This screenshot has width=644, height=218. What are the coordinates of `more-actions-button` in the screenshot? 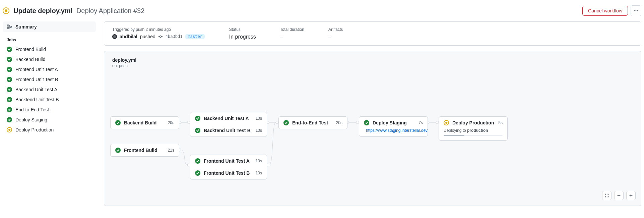 It's located at (636, 11).